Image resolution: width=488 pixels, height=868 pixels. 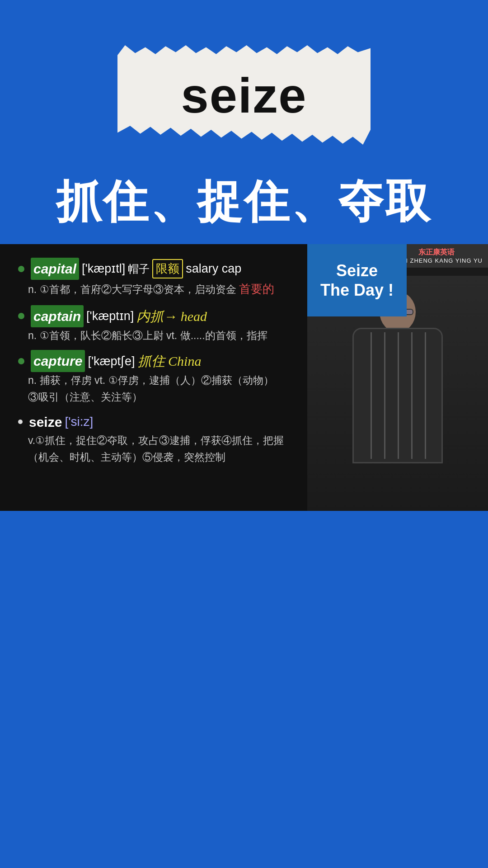 I want to click on entry-capture: capture ['kæptʃe] 抓住 China n. 捕获，俘虏 vt. …, so click(x=156, y=378).